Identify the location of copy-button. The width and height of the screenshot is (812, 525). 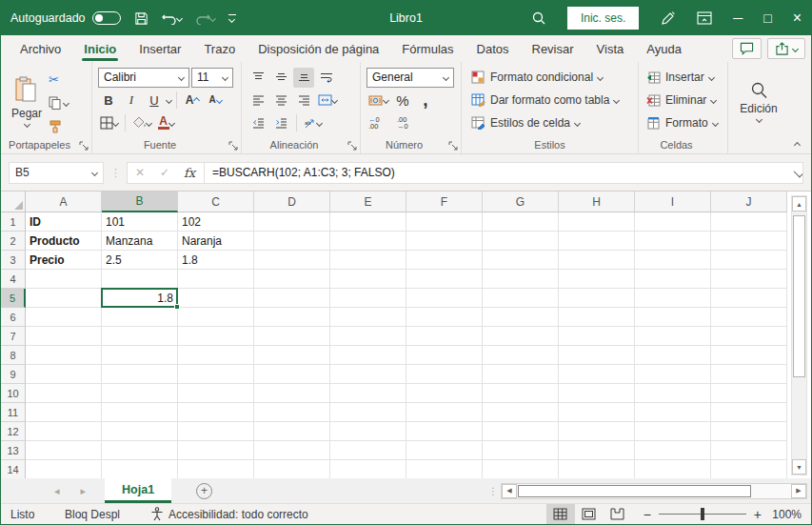
(59, 103).